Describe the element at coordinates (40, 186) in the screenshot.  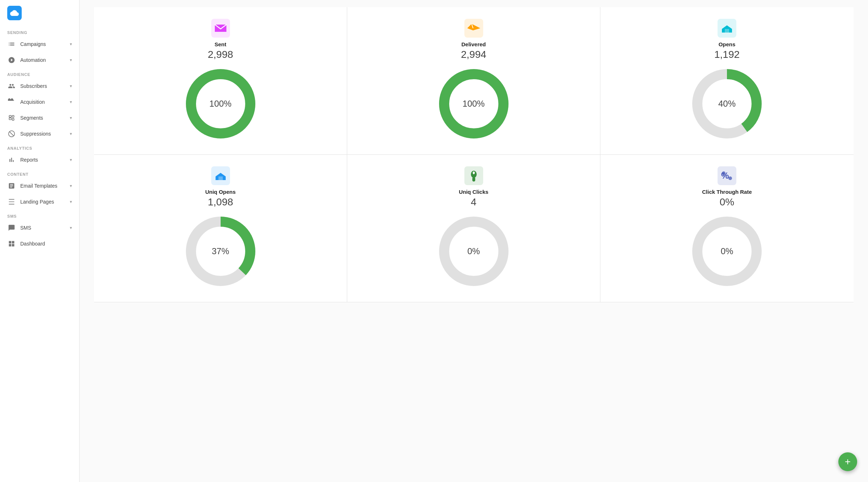
I see `sidebar-item-email-templates: Email Templates ▾` at that location.